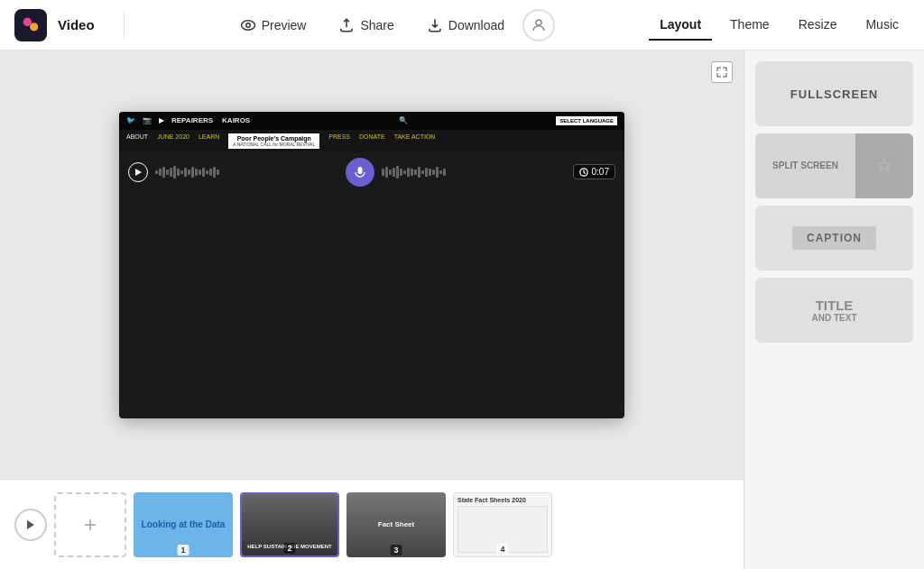  I want to click on clock-icon, so click(584, 172).